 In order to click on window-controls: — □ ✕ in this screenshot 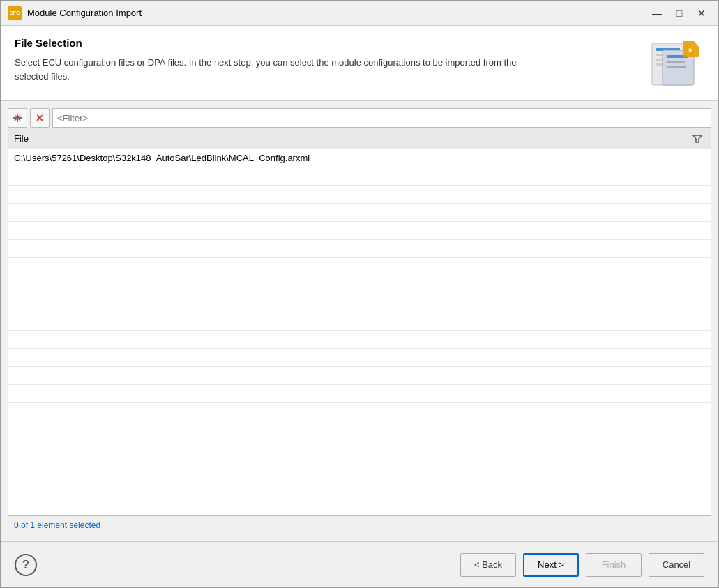, I will do `click(679, 13)`.